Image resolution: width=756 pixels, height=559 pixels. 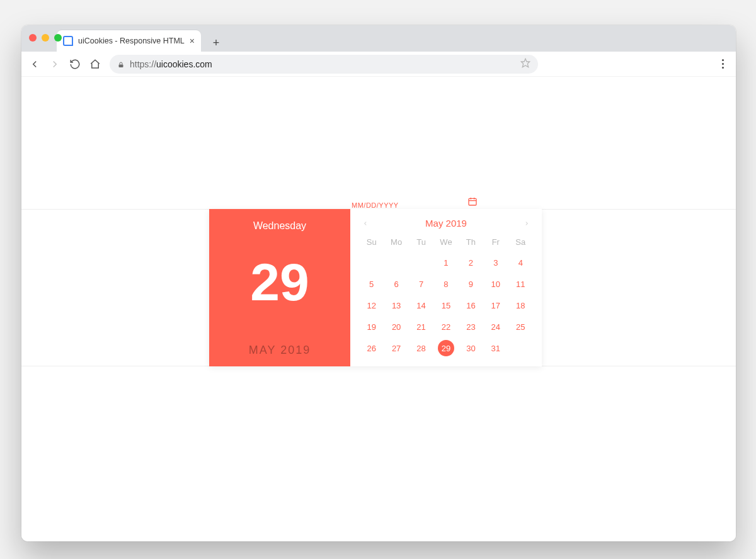 What do you see at coordinates (495, 305) in the screenshot?
I see `calendar-day: 17` at bounding box center [495, 305].